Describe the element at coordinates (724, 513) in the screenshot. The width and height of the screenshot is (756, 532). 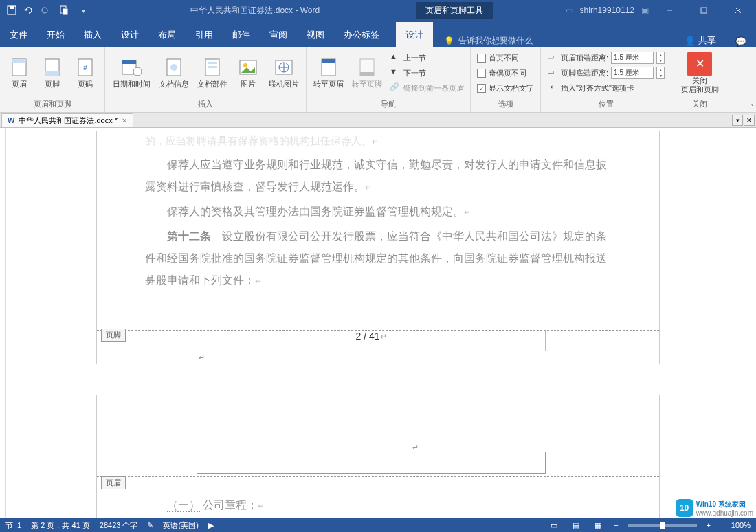
I see `watermark-url: www.qdhuajin.com` at that location.